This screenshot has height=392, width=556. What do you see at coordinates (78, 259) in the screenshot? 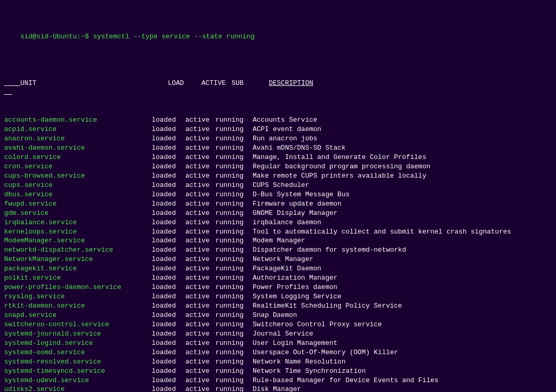
I see `service-unit: NetworkManager.service` at bounding box center [78, 259].